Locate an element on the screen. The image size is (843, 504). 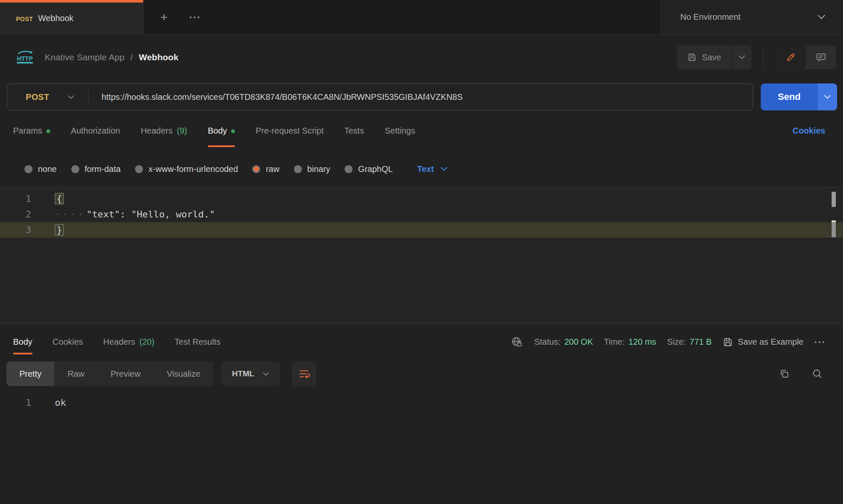
body-indicator-dot is located at coordinates (233, 131).